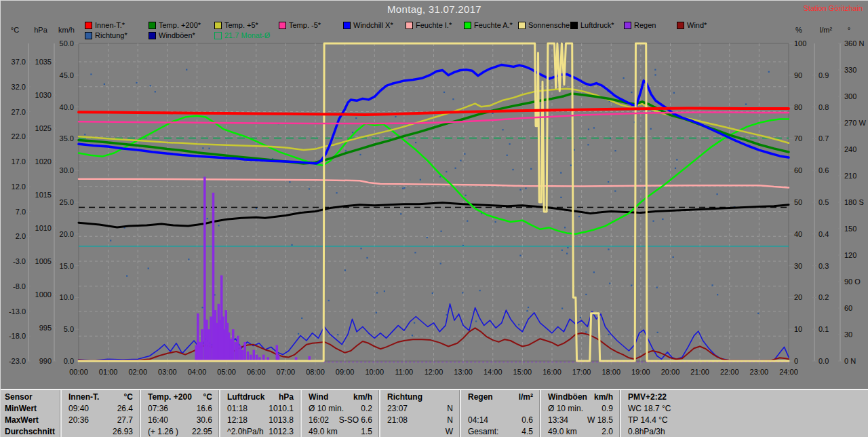 This screenshot has width=868, height=437. I want to click on stats-cell-row: TP 14.4 °C, so click(745, 421).